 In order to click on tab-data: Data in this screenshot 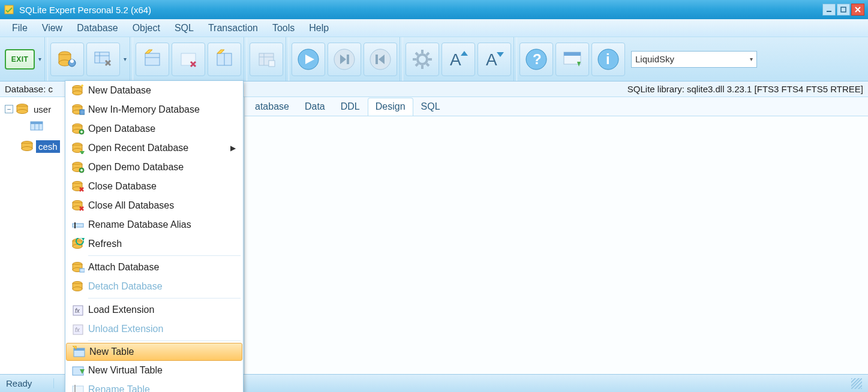, I will do `click(315, 107)`.